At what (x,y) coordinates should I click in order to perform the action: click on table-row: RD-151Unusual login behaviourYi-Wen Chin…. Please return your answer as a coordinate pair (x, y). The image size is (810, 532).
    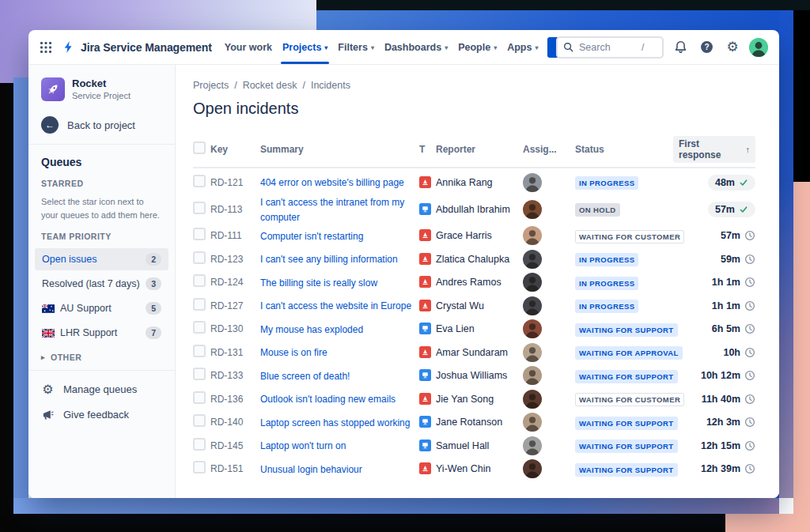
    Looking at the image, I should click on (475, 470).